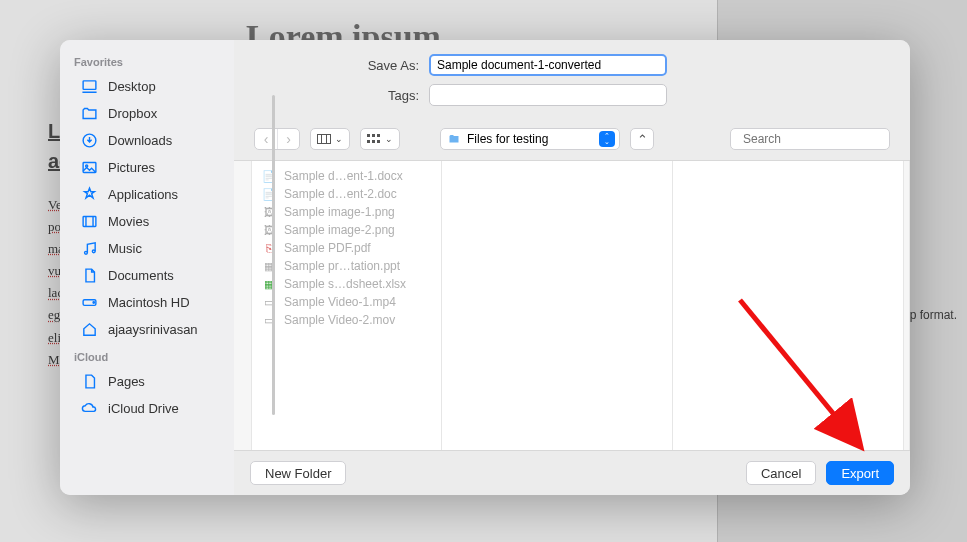 This screenshot has height=542, width=967. I want to click on sidebar-item-label: Applications, so click(143, 194).